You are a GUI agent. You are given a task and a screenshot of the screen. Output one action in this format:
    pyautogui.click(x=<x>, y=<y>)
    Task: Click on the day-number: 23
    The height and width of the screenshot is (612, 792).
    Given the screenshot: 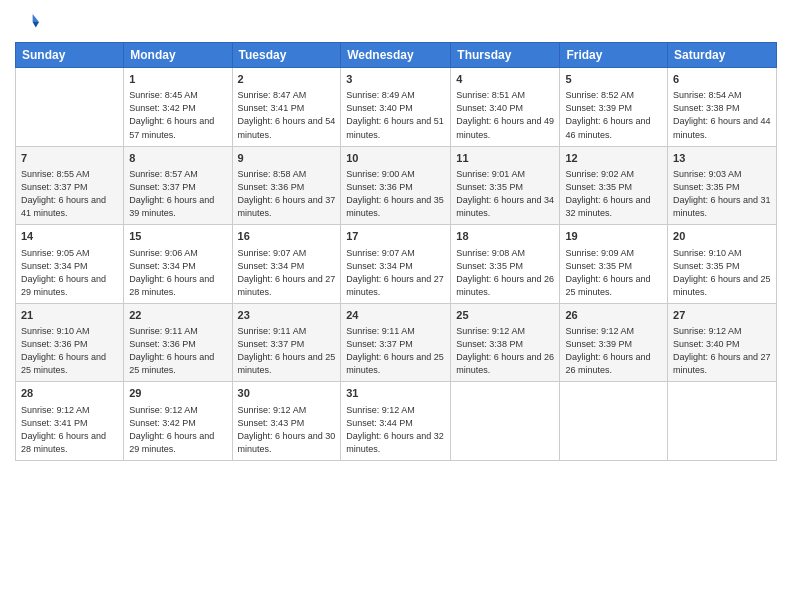 What is the action you would take?
    pyautogui.click(x=287, y=316)
    